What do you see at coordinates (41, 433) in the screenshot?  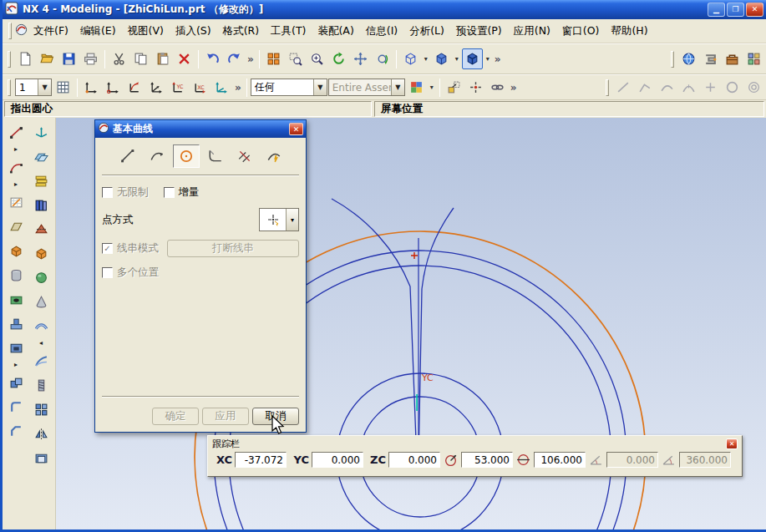 I see `mirror-body-icon` at bounding box center [41, 433].